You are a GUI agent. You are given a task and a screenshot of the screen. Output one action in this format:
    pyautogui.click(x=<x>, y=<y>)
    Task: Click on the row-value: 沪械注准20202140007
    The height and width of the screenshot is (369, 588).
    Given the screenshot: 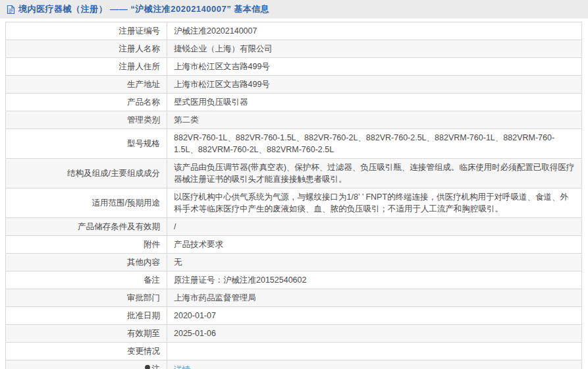 What is the action you would take?
    pyautogui.click(x=375, y=32)
    